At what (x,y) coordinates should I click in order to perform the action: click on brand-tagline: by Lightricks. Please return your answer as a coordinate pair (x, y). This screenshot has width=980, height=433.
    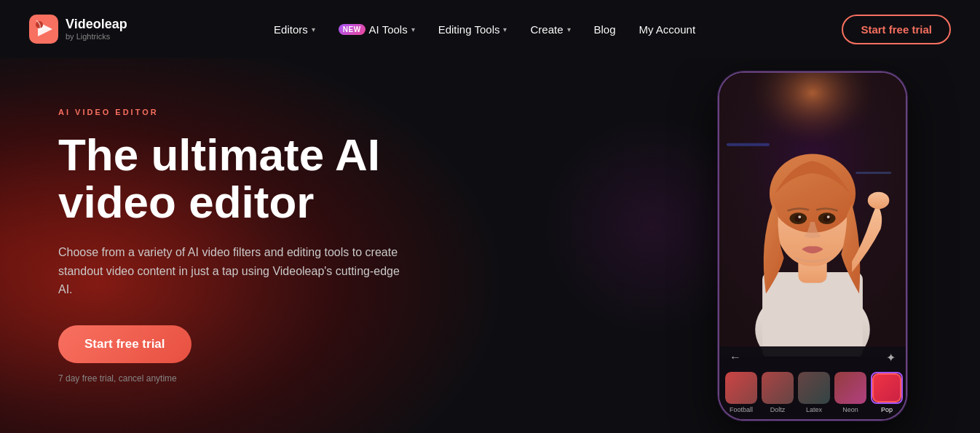
    Looking at the image, I should click on (96, 36).